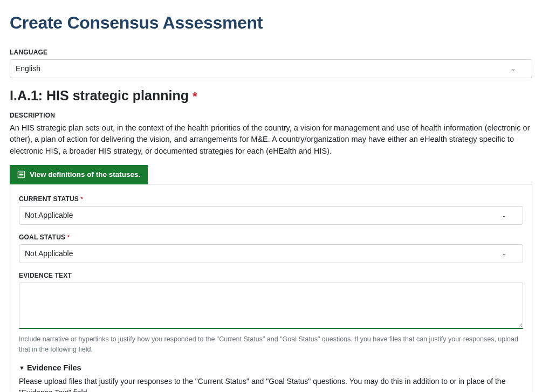  What do you see at coordinates (49, 216) in the screenshot?
I see `current-status-value: Not Applicable` at bounding box center [49, 216].